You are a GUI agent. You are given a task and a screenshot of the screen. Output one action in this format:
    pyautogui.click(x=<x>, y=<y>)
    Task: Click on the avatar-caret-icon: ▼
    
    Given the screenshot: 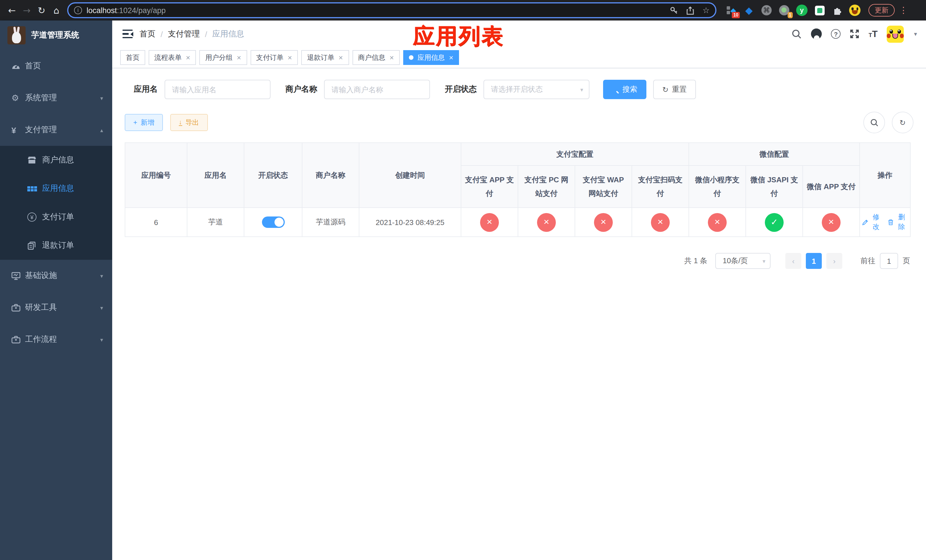 What is the action you would take?
    pyautogui.click(x=915, y=34)
    